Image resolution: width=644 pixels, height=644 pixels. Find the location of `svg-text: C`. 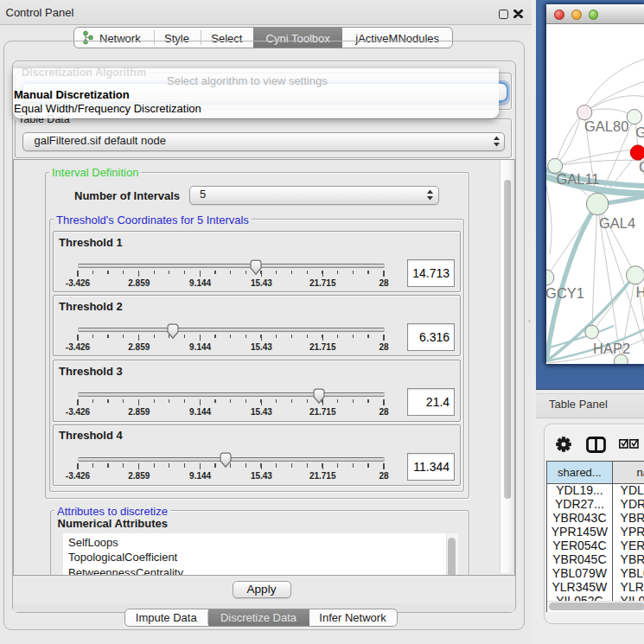

svg-text: C is located at coordinates (641, 167).